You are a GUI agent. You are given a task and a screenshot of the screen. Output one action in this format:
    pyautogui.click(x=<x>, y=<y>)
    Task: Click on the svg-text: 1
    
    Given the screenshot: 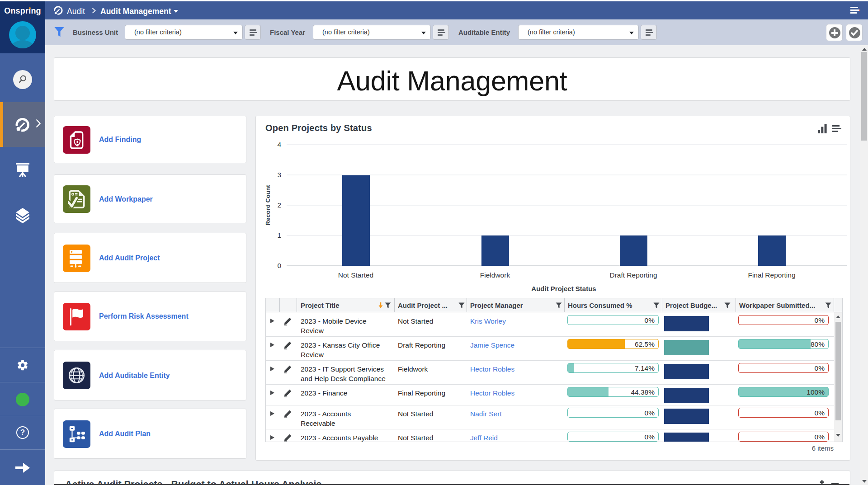 What is the action you would take?
    pyautogui.click(x=279, y=235)
    